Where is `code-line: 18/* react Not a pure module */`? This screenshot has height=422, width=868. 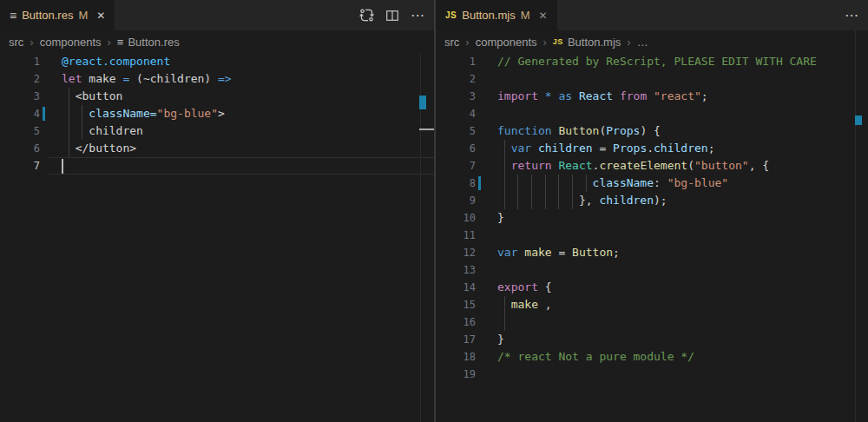 code-line: 18/* react Not a pure module */ is located at coordinates (652, 357).